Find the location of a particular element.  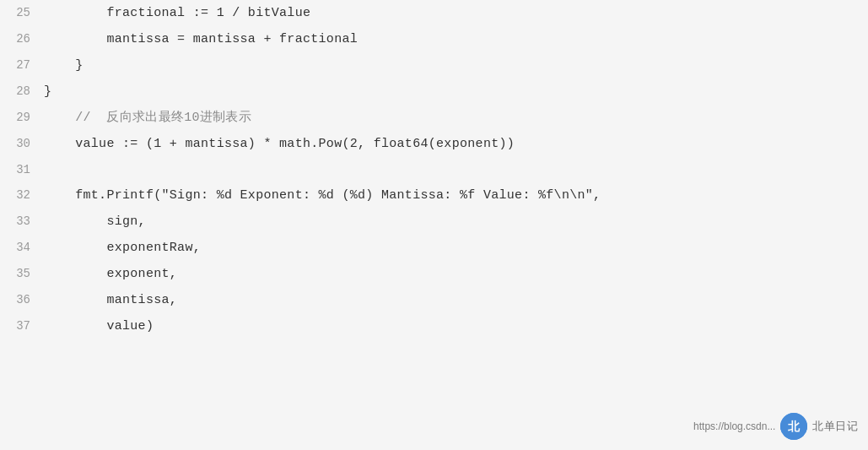

line-number: 36 is located at coordinates (22, 300).